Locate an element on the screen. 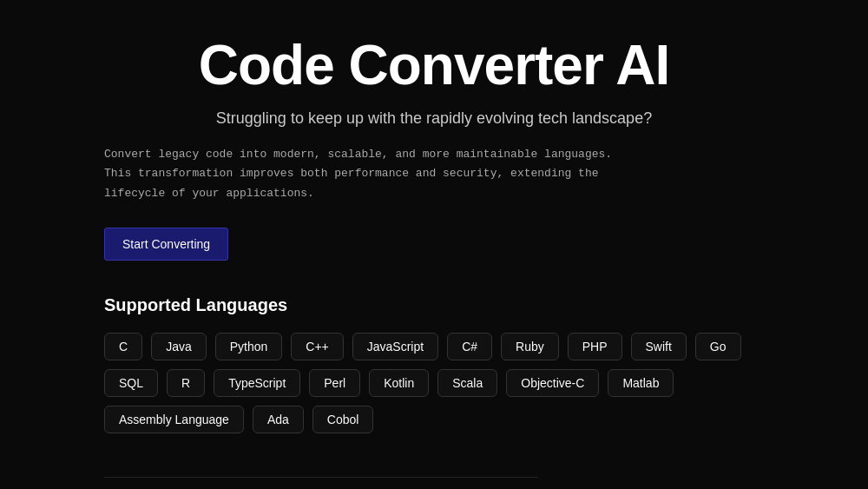 The image size is (868, 489). language-tag: Assembly Language is located at coordinates (174, 420).